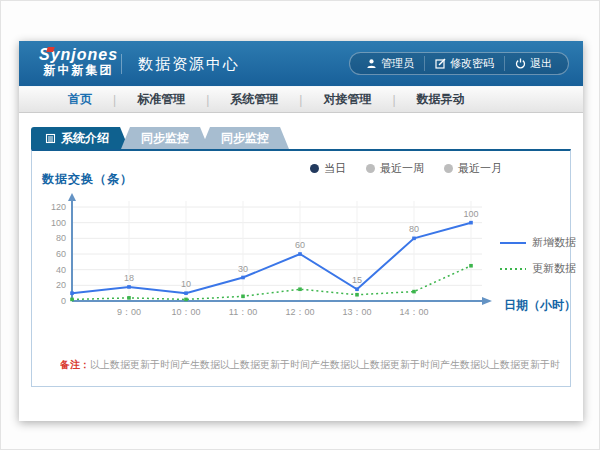 The image size is (600, 450). I want to click on user-menu-item-0: 管理员, so click(390, 64).